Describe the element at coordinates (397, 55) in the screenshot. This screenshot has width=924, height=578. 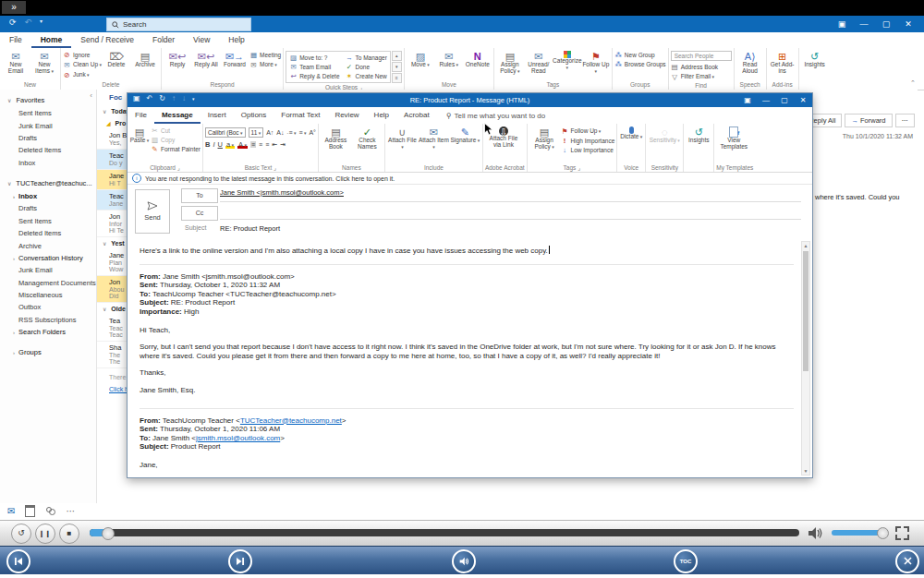
I see `quick-steps-scroll-up-icon: ▴` at that location.